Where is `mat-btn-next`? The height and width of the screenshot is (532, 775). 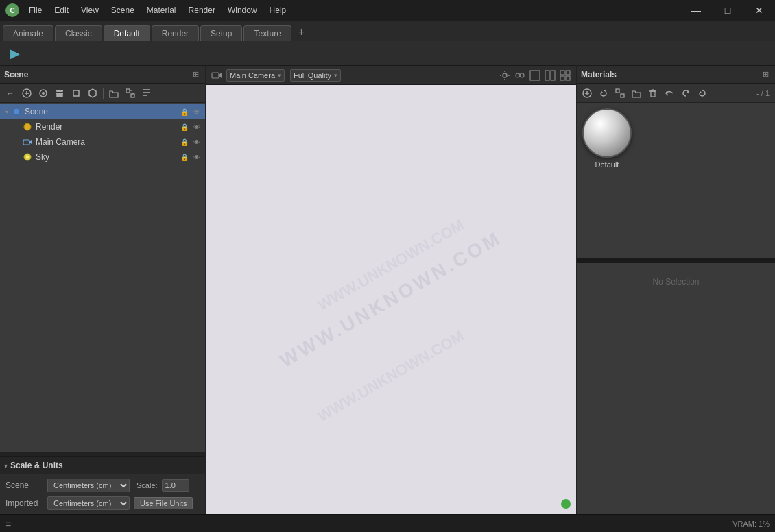 mat-btn-next is located at coordinates (702, 93).